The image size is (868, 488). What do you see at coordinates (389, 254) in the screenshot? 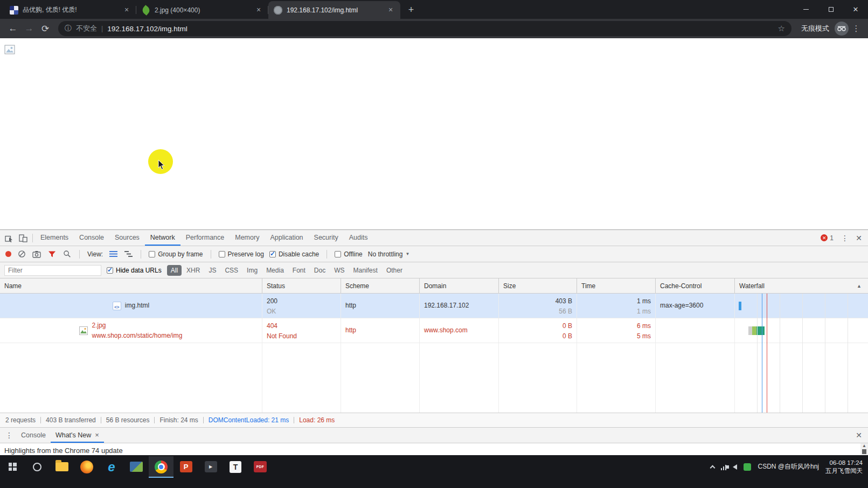
I see `throttling-select: No throttling ▼` at bounding box center [389, 254].